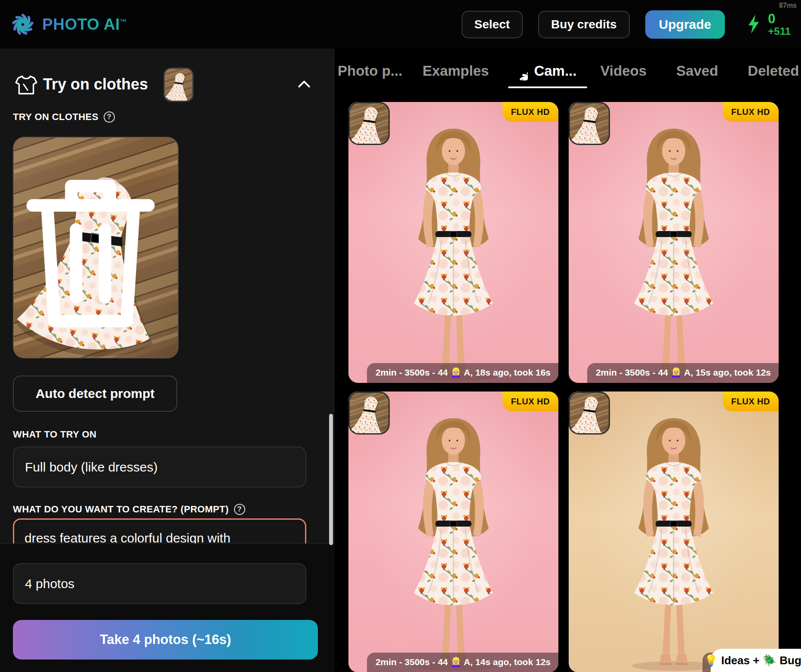  Describe the element at coordinates (167, 85) in the screenshot. I see `panel-header: Try on clothes` at that location.